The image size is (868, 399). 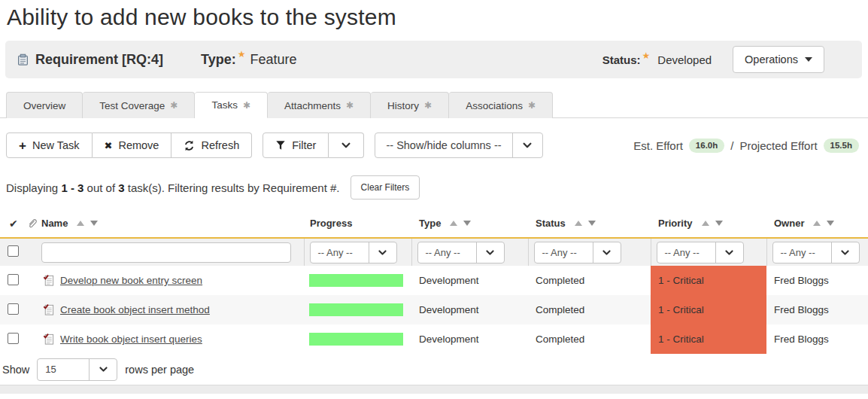 What do you see at coordinates (346, 145) in the screenshot?
I see `filter-dropdown-button` at bounding box center [346, 145].